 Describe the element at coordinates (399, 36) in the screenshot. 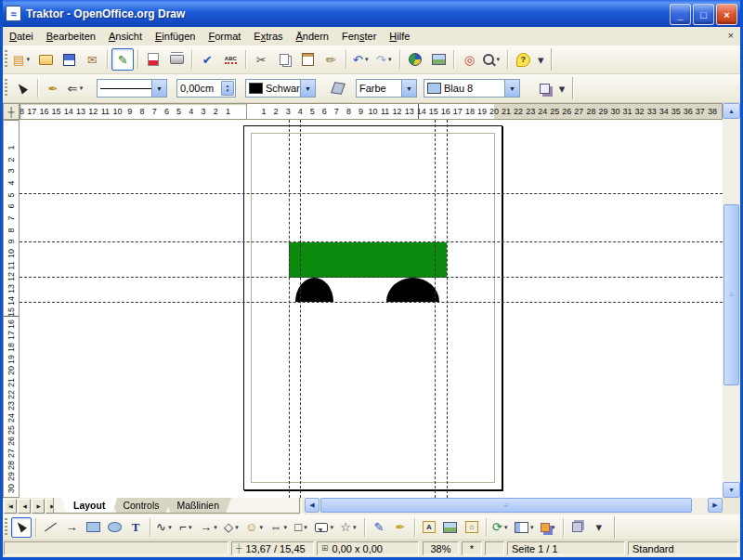

I see `menu-hilfe: Hilfe` at that location.